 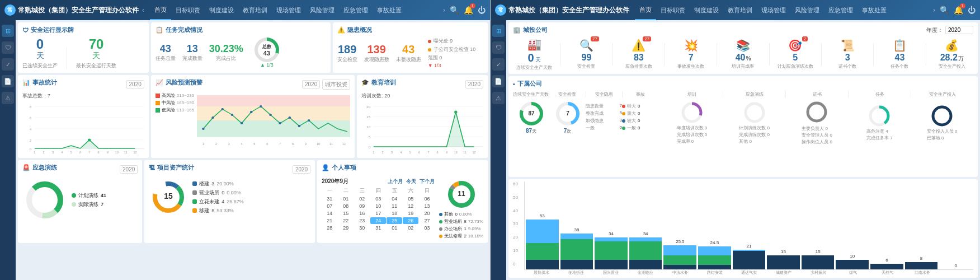 I want to click on nav-emergency: 应急管理, so click(x=356, y=10).